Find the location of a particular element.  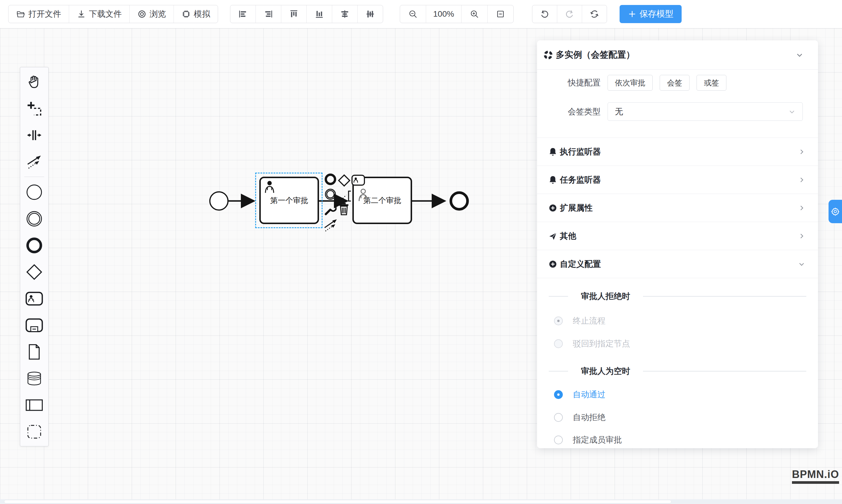

simulate-icon is located at coordinates (186, 14).